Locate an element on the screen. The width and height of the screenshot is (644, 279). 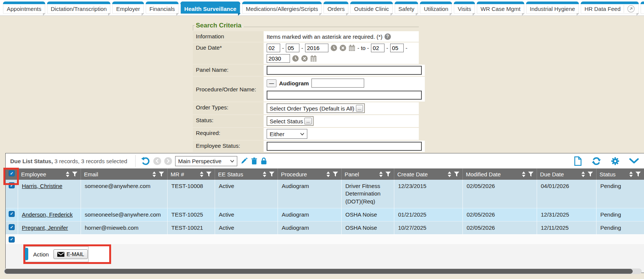
employee-status-input is located at coordinates (344, 146).